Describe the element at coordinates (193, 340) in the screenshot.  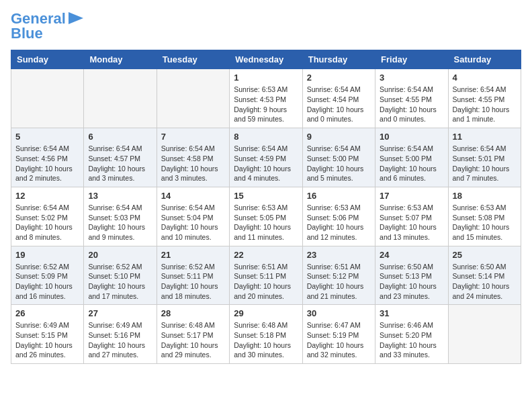
I see `day-info: Sunrise: 6:48 AMSunset: 5:17 PMDaylight:…` at that location.